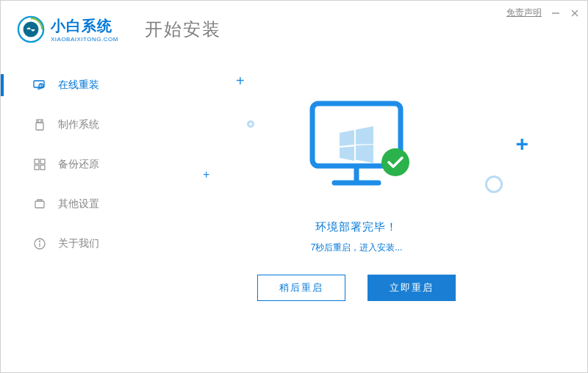 The width and height of the screenshot is (588, 373). What do you see at coordinates (40, 85) in the screenshot?
I see `reinstall-icon` at bounding box center [40, 85].